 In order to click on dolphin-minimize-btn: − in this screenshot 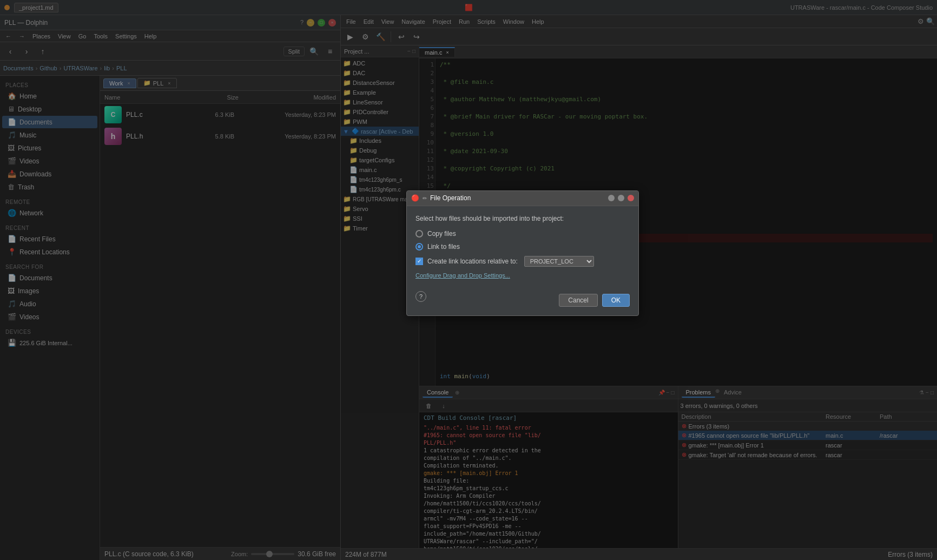, I will do `click(311, 23)`.